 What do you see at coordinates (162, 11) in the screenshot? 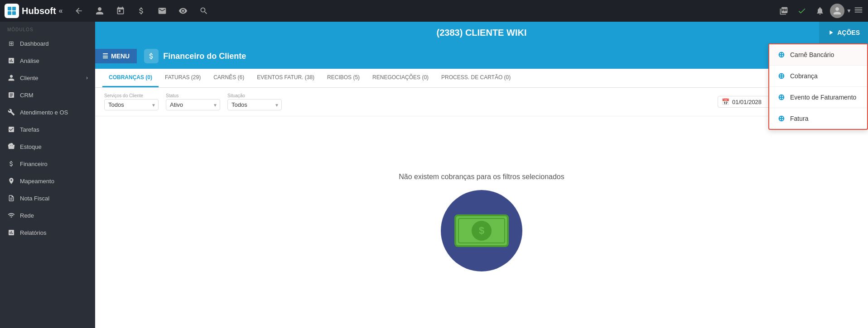
I see `nav-mail-icon` at bounding box center [162, 11].